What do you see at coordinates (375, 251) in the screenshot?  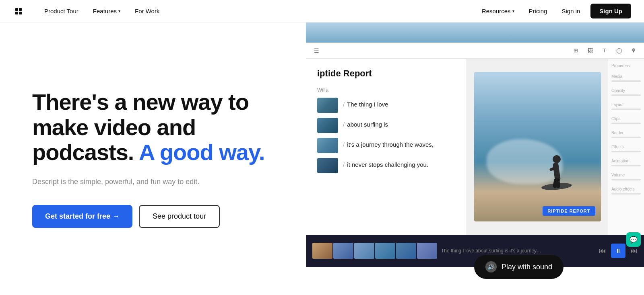 I see `timeline-track` at bounding box center [375, 251].